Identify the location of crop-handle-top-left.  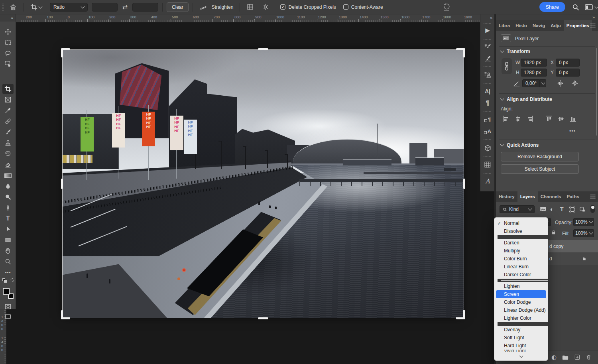
(65, 53).